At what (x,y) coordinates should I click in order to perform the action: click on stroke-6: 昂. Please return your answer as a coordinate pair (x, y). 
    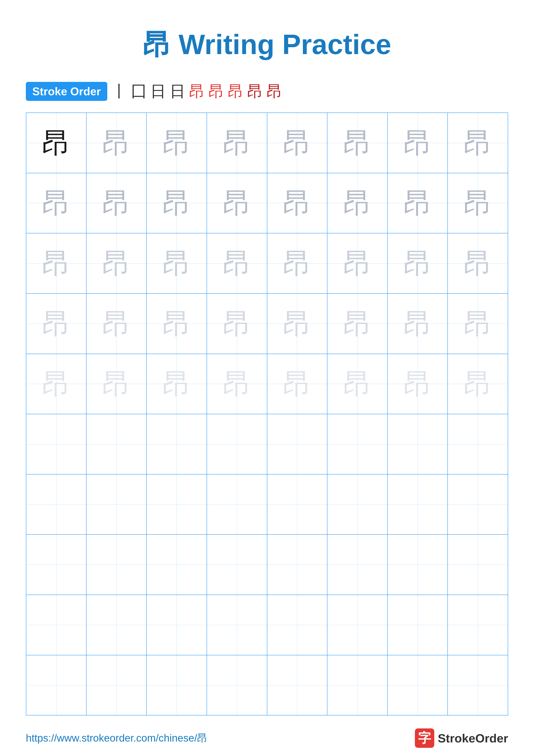
    Looking at the image, I should click on (216, 92).